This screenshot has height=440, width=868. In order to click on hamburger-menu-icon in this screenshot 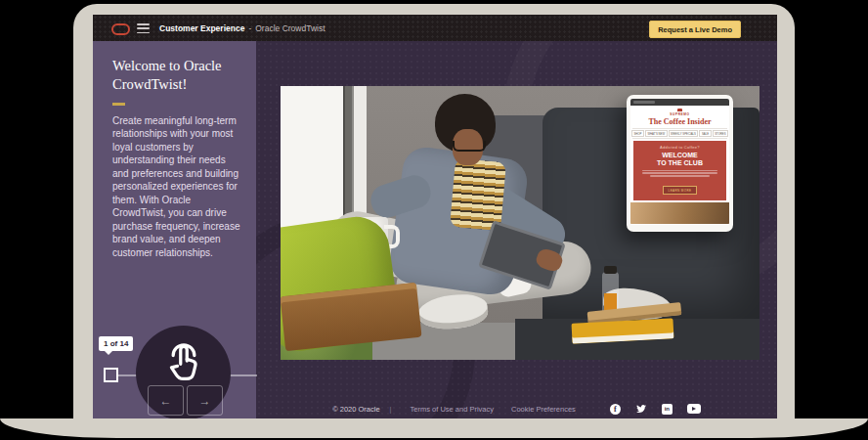, I will do `click(143, 28)`.